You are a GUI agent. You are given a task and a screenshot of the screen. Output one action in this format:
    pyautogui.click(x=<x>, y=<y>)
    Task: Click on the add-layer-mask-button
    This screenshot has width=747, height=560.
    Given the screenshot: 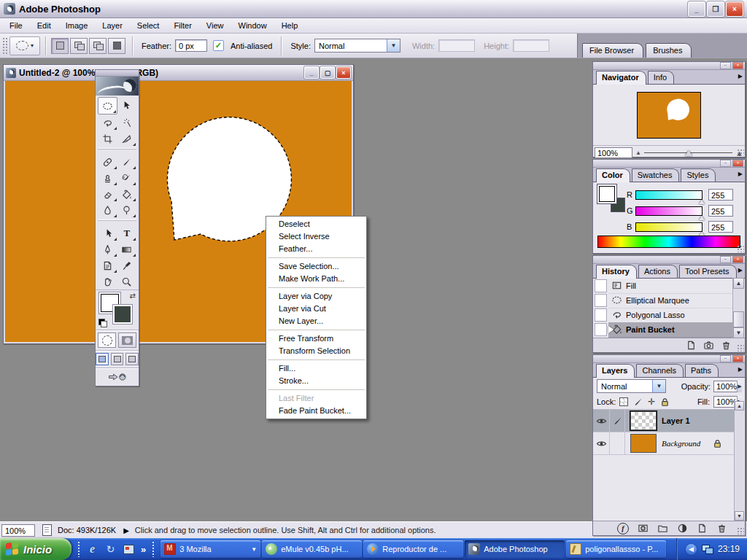 What is the action you would take?
    pyautogui.click(x=643, y=528)
    